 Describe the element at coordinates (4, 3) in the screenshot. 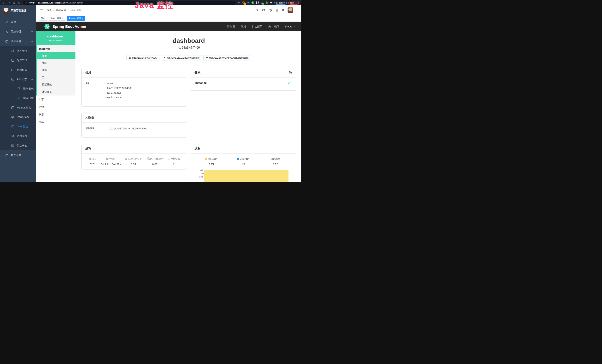

I see `browser-back-button` at that location.